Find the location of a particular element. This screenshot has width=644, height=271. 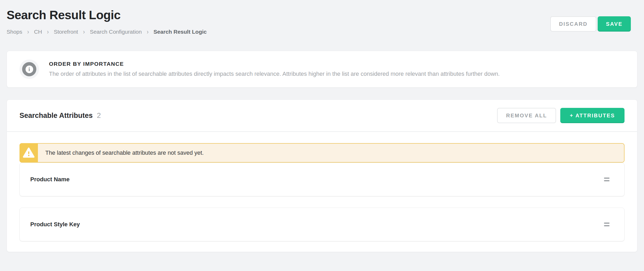

breadcrumb-item-search-configuration: Search Configuration is located at coordinates (116, 32).